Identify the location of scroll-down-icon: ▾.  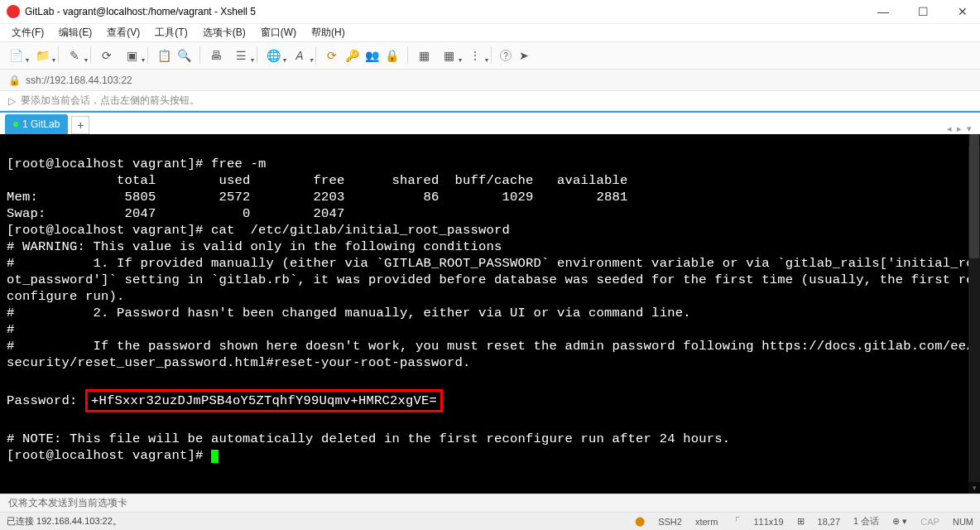
(974, 488).